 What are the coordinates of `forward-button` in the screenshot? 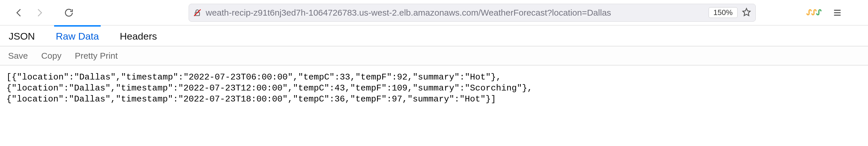 It's located at (39, 13).